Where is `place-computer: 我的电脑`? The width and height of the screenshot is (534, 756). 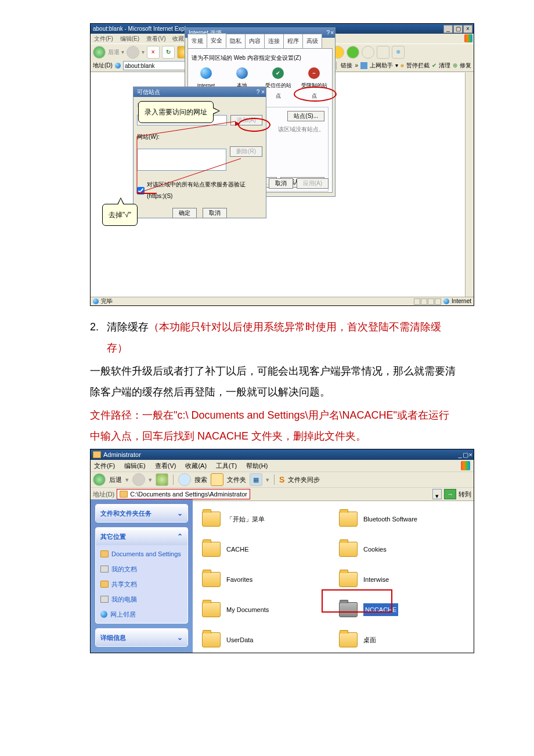 place-computer: 我的电脑 is located at coordinates (142, 599).